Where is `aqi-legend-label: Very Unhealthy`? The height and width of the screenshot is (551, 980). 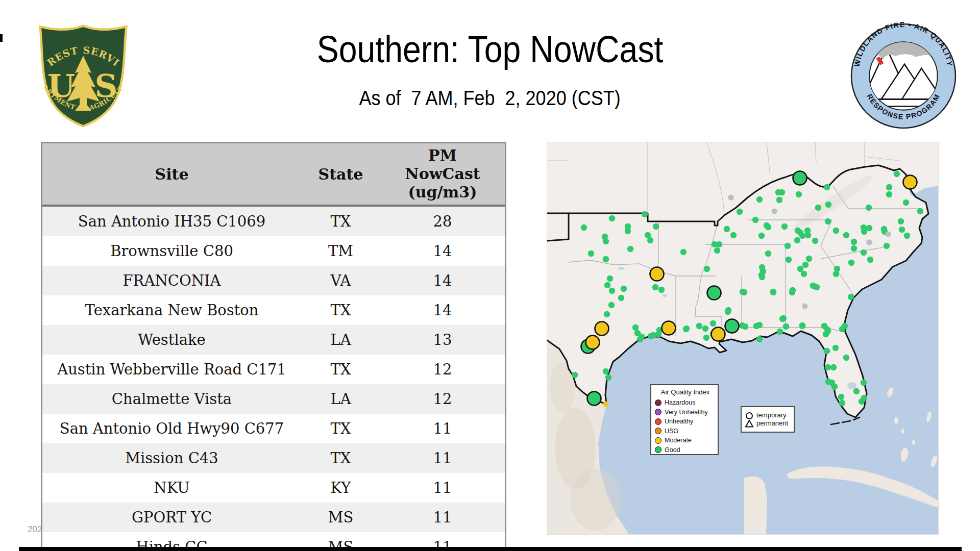
aqi-legend-label: Very Unhealthy is located at coordinates (686, 412).